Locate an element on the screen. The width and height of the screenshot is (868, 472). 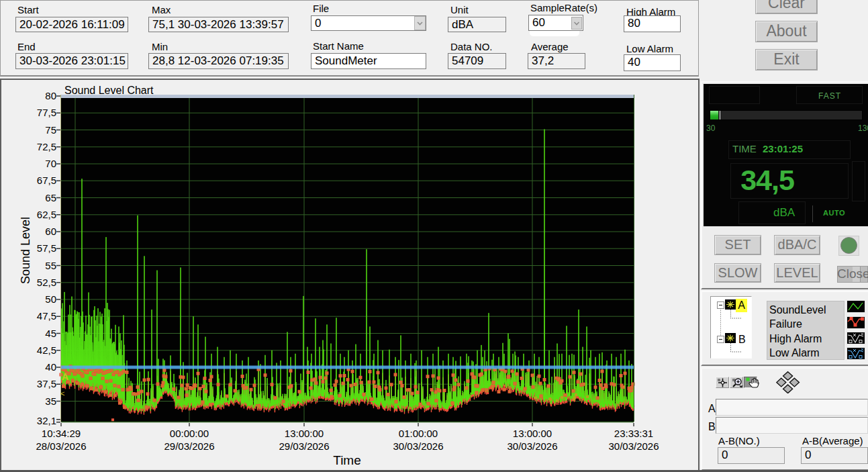
svg-text: 57,5 is located at coordinates (47, 248).